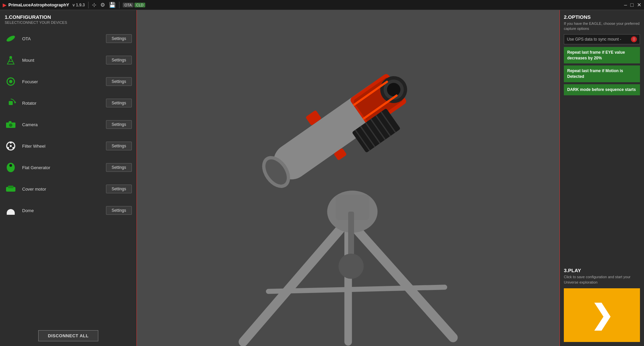  What do you see at coordinates (89, 5) in the screenshot?
I see `separator` at bounding box center [89, 5].